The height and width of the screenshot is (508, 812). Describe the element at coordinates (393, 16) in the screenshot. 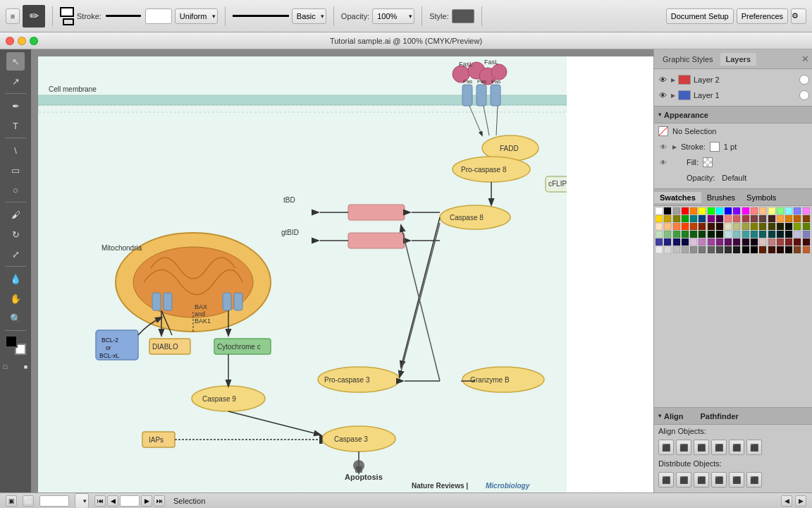

I see `opacity-select: 100%` at that location.